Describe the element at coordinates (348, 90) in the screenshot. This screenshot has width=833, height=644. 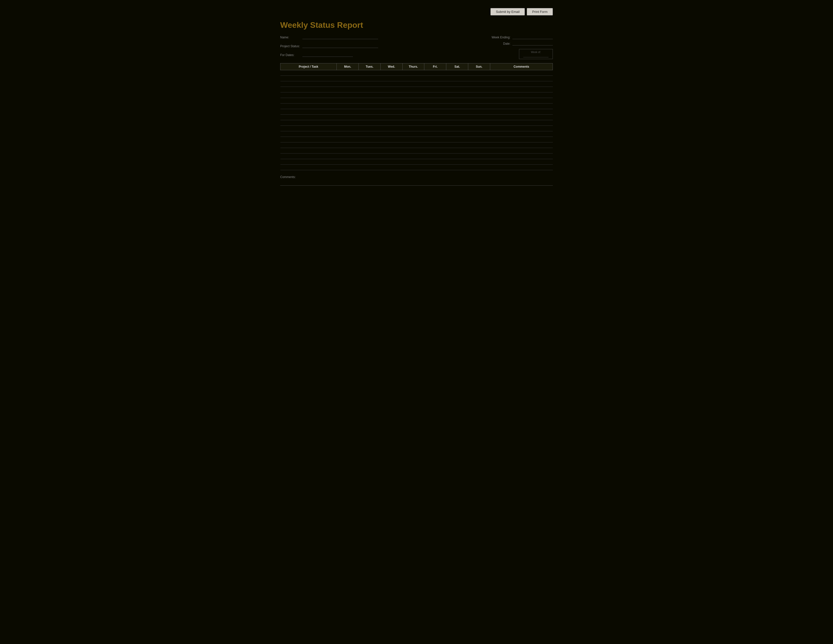
I see `row-3-col-1-input` at that location.